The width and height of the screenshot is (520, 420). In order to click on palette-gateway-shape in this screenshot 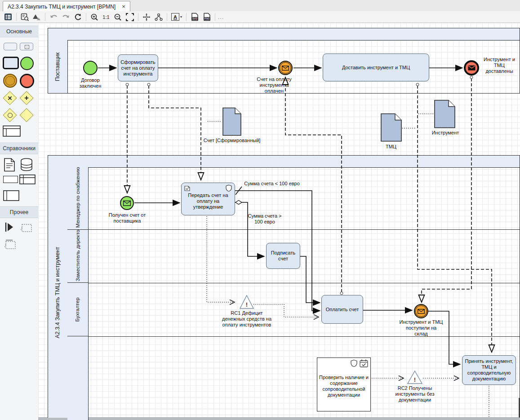, I will do `click(27, 115)`.